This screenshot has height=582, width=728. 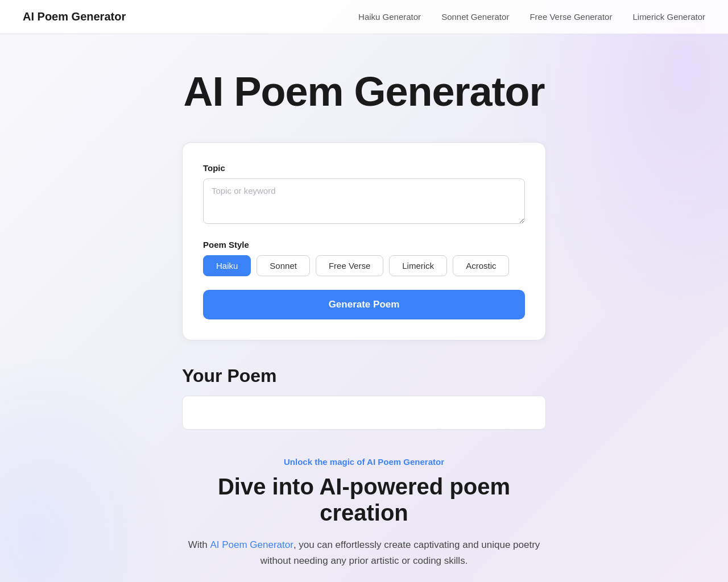 What do you see at coordinates (475, 17) in the screenshot?
I see `nav-link-sonnet: Sonnet Generator` at bounding box center [475, 17].